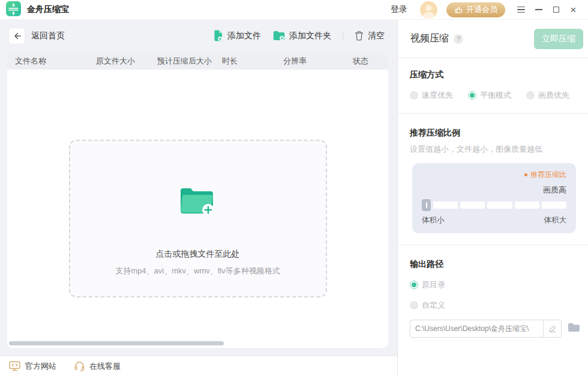  Describe the element at coordinates (496, 95) in the screenshot. I see `radio-label: 平衡模式` at that location.